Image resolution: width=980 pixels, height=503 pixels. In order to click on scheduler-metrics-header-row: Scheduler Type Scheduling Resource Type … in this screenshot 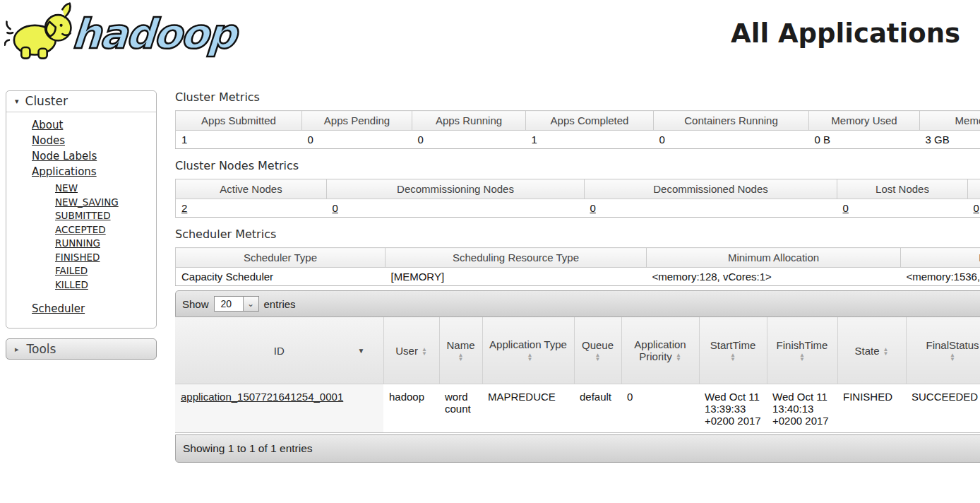, I will do `click(578, 258)`.